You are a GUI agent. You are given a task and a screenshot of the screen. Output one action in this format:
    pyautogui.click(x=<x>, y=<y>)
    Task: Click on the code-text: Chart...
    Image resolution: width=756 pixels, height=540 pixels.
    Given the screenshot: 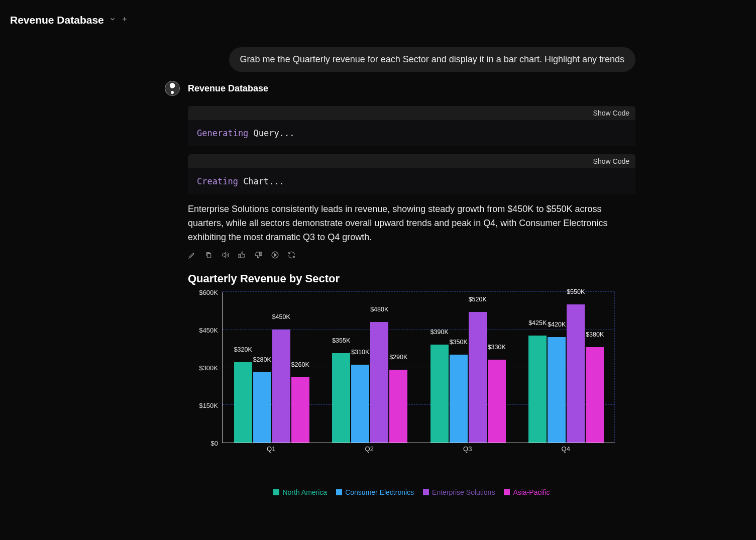 What is the action you would take?
    pyautogui.click(x=261, y=181)
    